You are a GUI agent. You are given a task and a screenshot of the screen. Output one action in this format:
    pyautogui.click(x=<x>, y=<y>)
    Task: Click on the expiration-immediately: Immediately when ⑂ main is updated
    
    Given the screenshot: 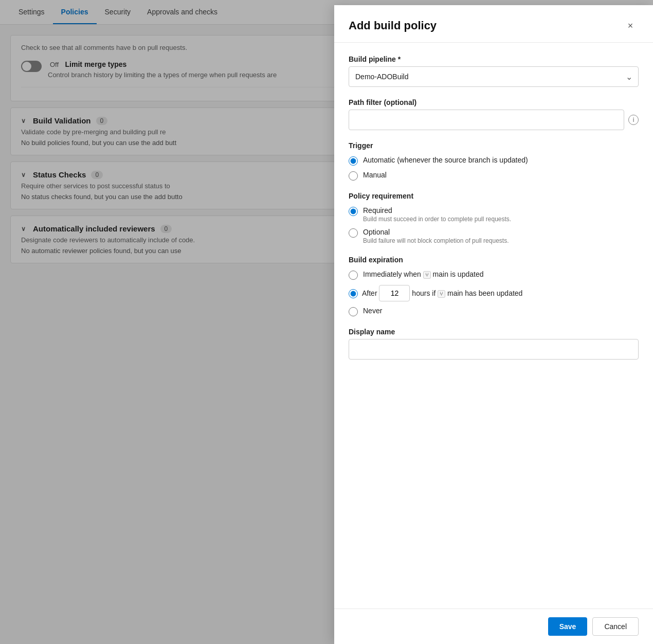 What is the action you would take?
    pyautogui.click(x=494, y=275)
    